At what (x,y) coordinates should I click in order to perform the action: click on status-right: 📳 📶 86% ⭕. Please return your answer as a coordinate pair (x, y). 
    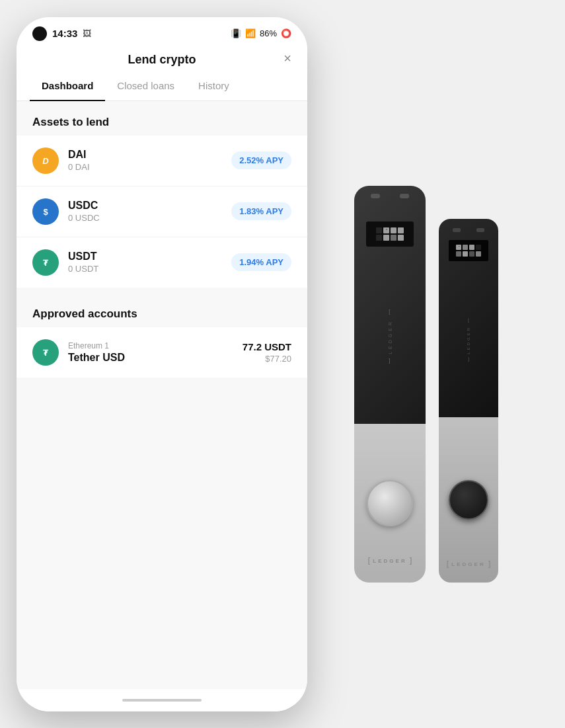
    Looking at the image, I should click on (261, 33).